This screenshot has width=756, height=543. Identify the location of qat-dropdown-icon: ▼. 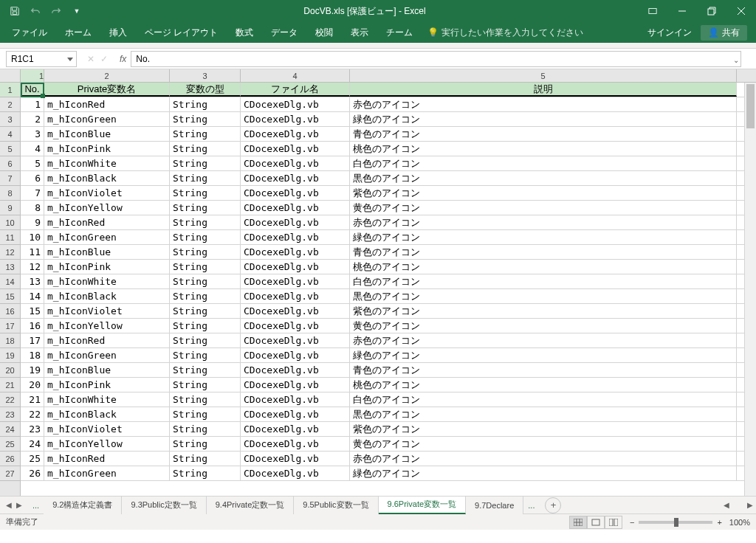
(77, 11).